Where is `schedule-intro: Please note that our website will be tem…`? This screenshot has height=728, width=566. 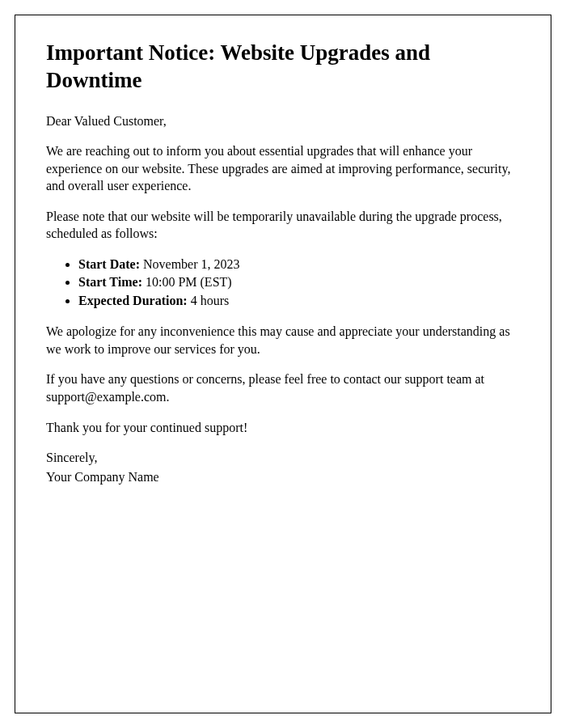
schedule-intro: Please note that our website will be tem… is located at coordinates (283, 225).